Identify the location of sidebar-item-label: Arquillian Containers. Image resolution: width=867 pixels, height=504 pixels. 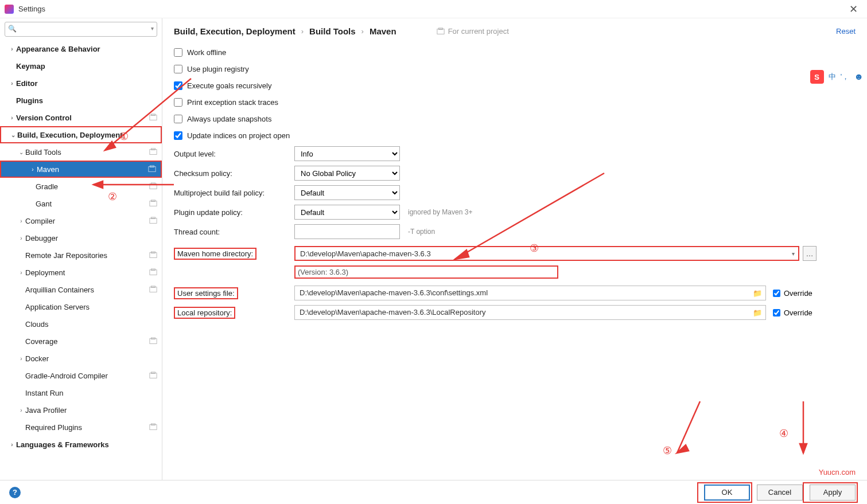
(87, 290).